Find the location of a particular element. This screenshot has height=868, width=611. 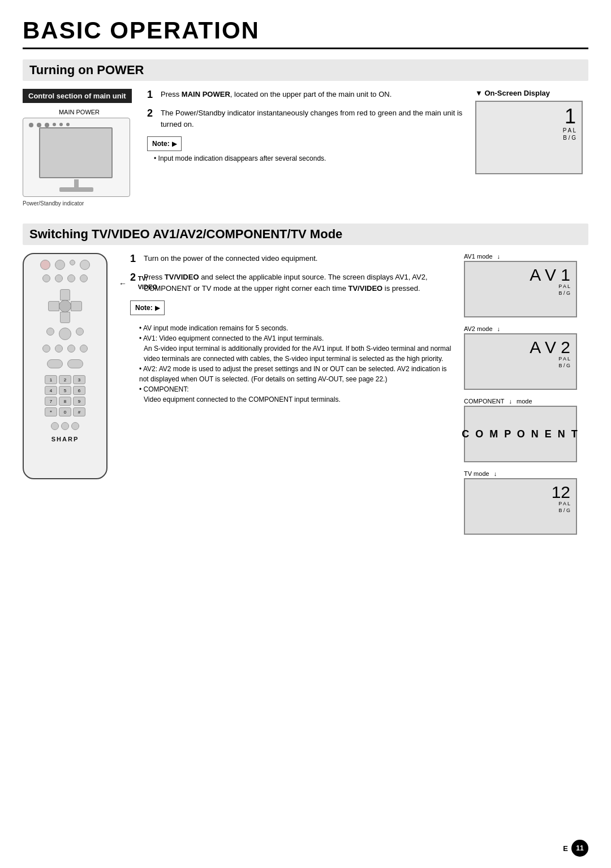

av2-mode-label: AV2 mode is located at coordinates (479, 329).